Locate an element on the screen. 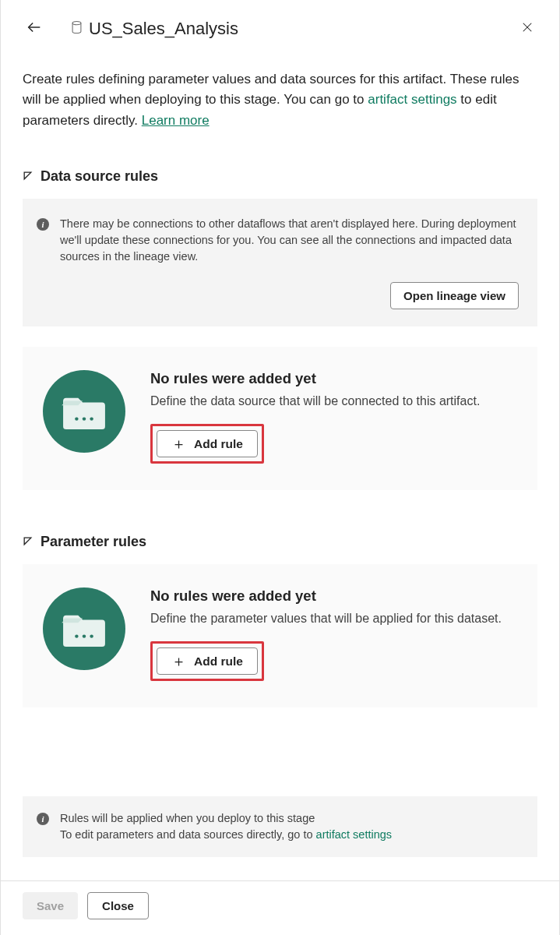 The height and width of the screenshot is (935, 560). panel-description: Create rules defining parameter values a… is located at coordinates (280, 100).